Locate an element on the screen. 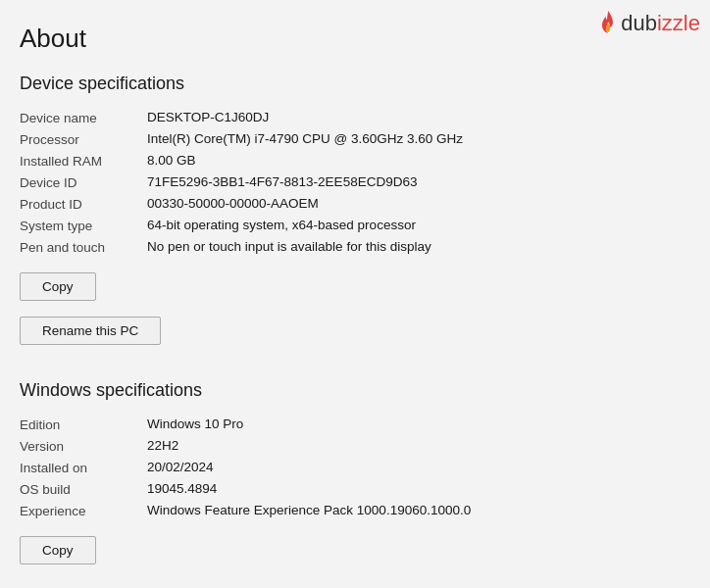 The width and height of the screenshot is (710, 588). installed-on-value: 20/02/2024 is located at coordinates (419, 466).